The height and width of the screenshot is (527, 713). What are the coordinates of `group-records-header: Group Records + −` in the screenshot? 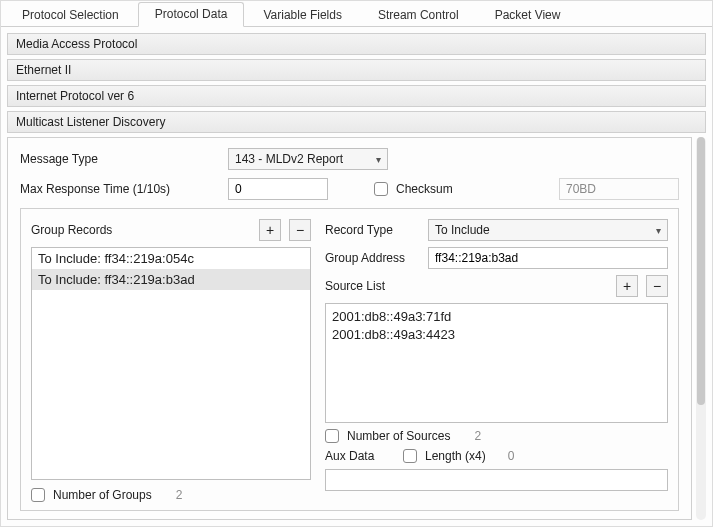 It's located at (171, 230).